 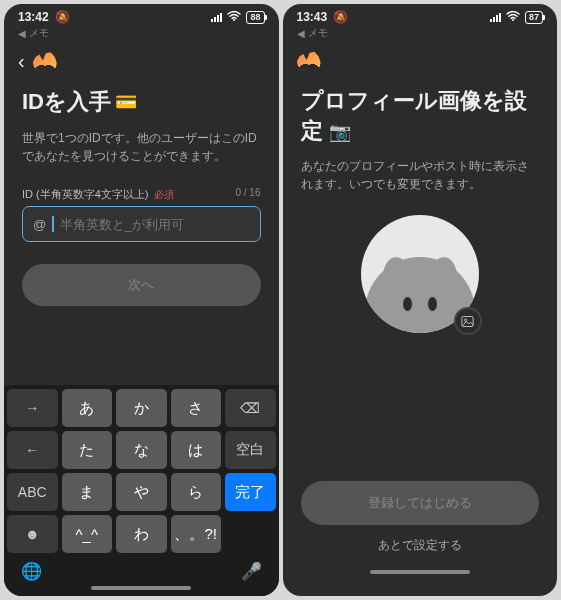 What do you see at coordinates (468, 322) in the screenshot?
I see `image-icon` at bounding box center [468, 322].